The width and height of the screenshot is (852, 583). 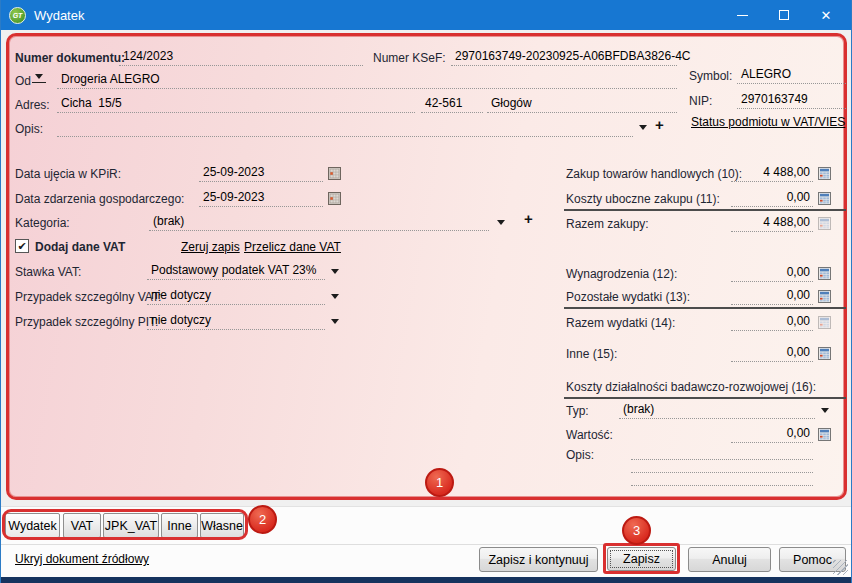 I want to click on annotation-badge-2: 2, so click(x=262, y=520).